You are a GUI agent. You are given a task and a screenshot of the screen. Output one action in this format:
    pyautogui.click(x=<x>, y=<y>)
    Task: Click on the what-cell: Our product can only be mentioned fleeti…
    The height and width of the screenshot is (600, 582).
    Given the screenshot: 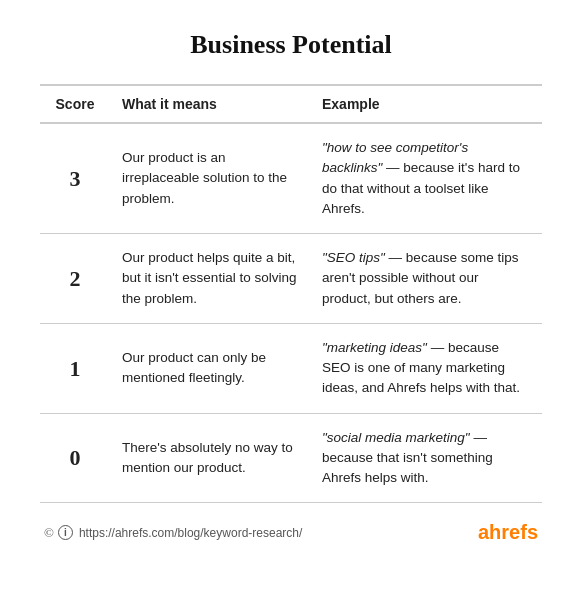 What is the action you would take?
    pyautogui.click(x=210, y=368)
    